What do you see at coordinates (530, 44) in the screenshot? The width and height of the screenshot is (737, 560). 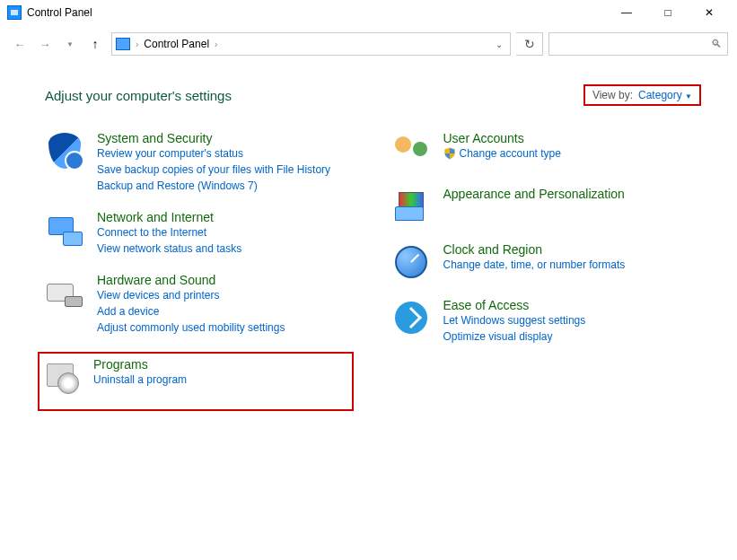 I see `refresh-button: ↻` at bounding box center [530, 44].